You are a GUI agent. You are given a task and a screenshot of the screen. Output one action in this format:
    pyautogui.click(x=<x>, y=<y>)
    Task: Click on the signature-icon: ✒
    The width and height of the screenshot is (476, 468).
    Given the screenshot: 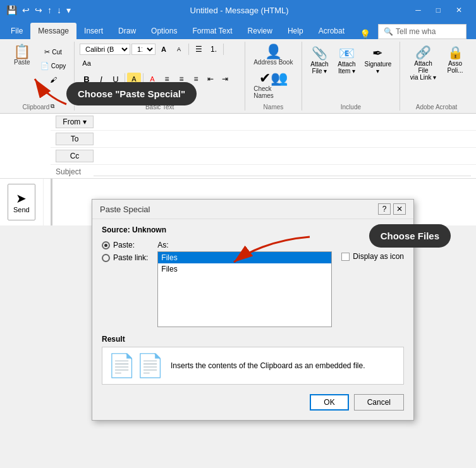 What is the action you would take?
    pyautogui.click(x=378, y=53)
    